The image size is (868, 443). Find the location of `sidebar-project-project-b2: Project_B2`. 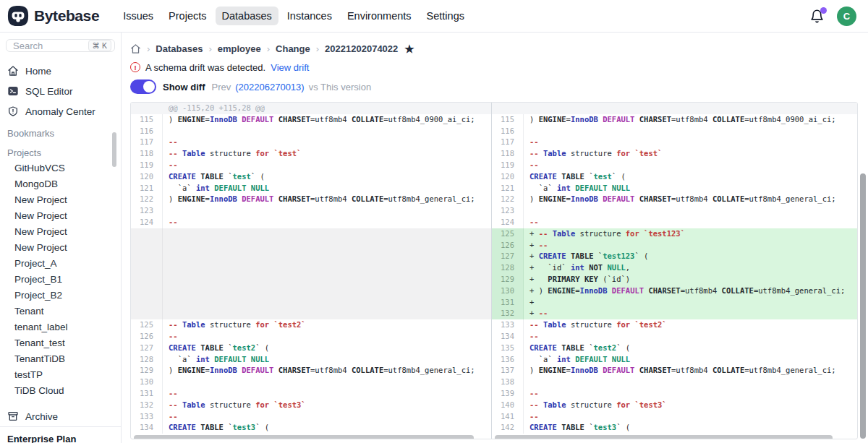

sidebar-project-project-b2: Project_B2 is located at coordinates (61, 296).